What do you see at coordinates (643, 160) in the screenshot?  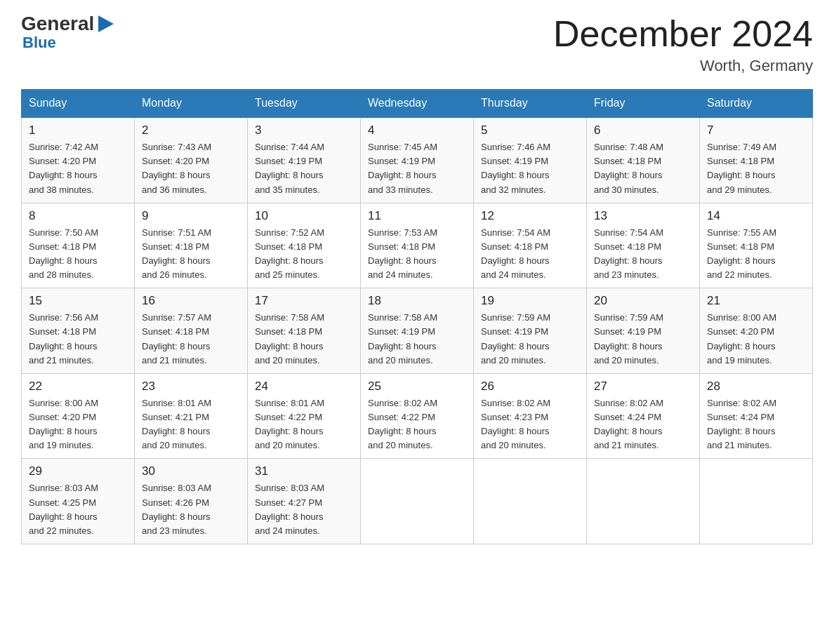 I see `calendar-day-cell: 6Sunrise: 7:48 AMSunset: 4:18 PMDaylight…` at bounding box center [643, 160].